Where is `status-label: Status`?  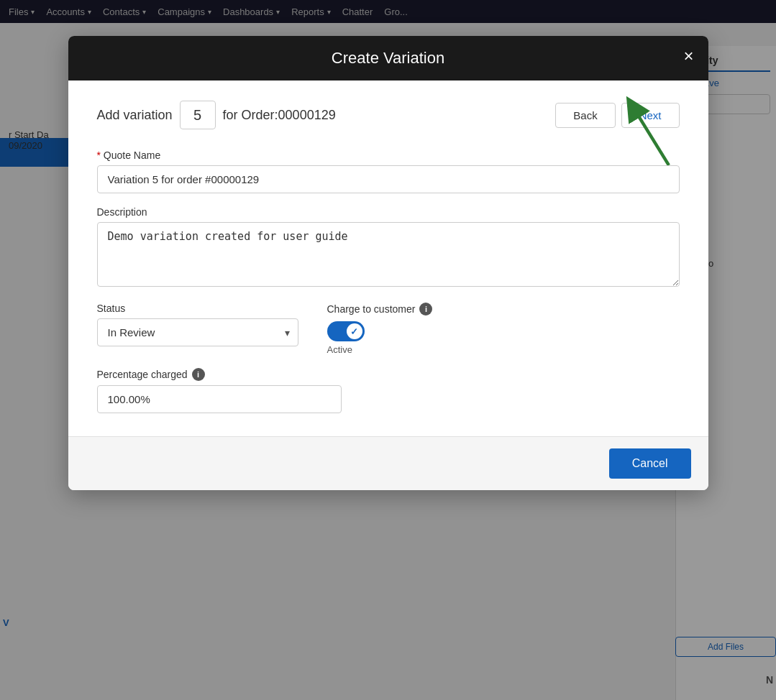
status-label: Status is located at coordinates (198, 308).